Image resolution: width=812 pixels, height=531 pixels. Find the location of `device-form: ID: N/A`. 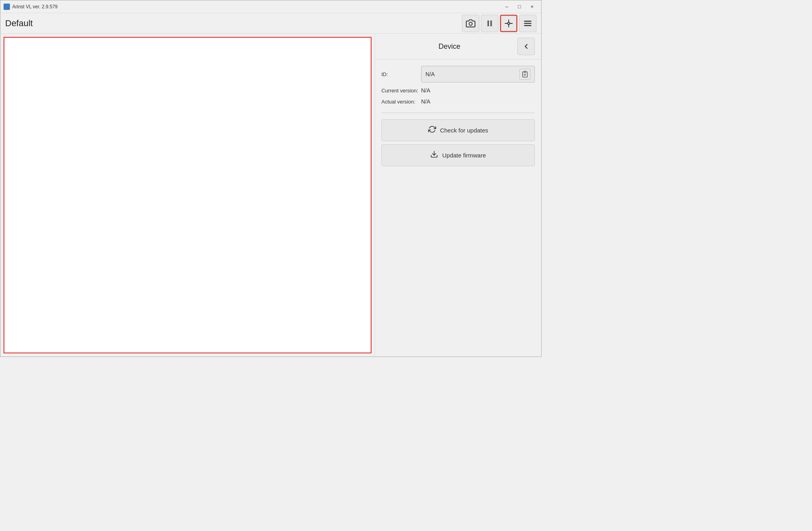

device-form: ID: N/A is located at coordinates (458, 117).